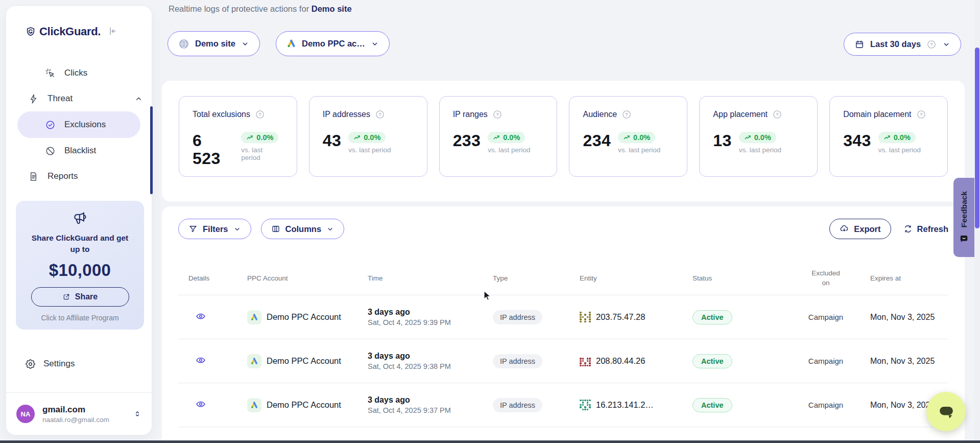 This screenshot has width=980, height=443. Describe the element at coordinates (368, 136) in the screenshot. I see `stat-card-ip-addresses: IP addresses 43 0.0%vs. last period` at that location.